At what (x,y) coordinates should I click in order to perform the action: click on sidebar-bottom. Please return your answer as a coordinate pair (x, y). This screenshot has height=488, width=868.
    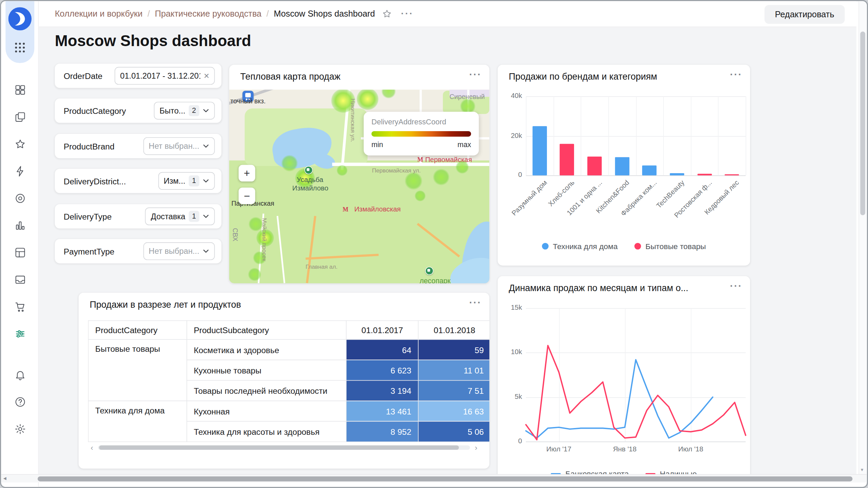
    Looking at the image, I should click on (20, 402).